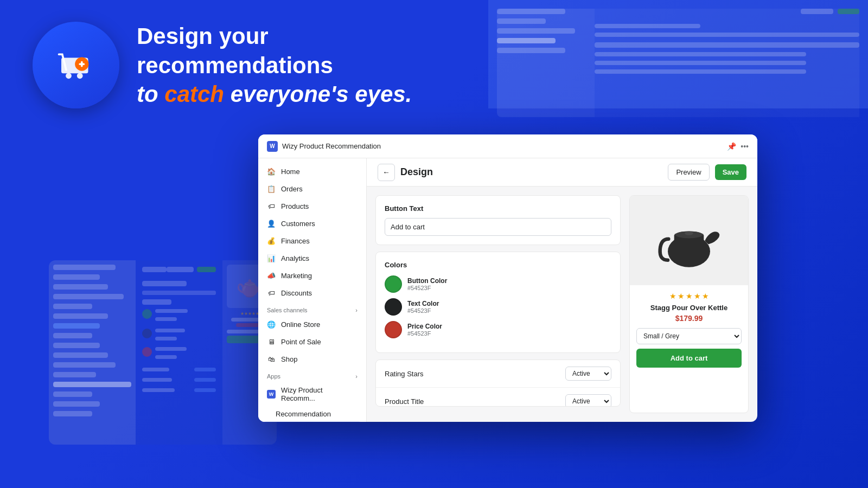 The height and width of the screenshot is (488, 868). I want to click on cart-icon, so click(76, 65).